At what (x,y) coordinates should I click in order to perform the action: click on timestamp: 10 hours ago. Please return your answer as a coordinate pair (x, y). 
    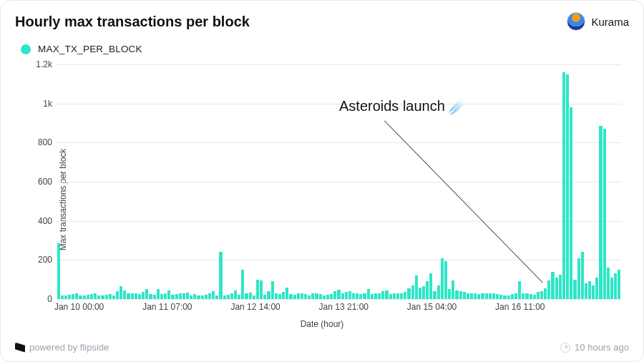
    Looking at the image, I should click on (595, 348).